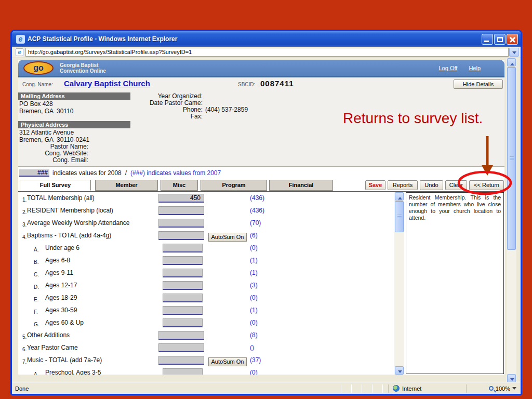 The height and width of the screenshot is (399, 532). Describe the element at coordinates (61, 198) in the screenshot. I see `row-label: TOTAL Membership (all)` at that location.